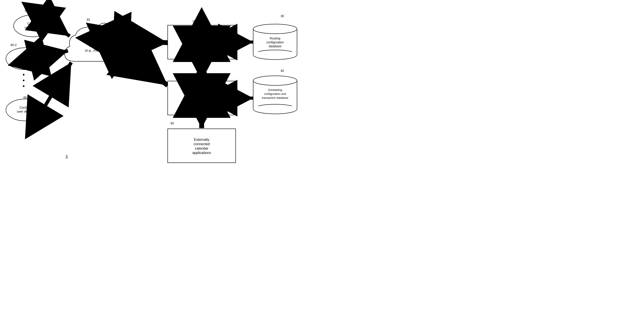  What do you see at coordinates (282, 16) in the screenshot?
I see `svg-text: 30` at bounding box center [282, 16].